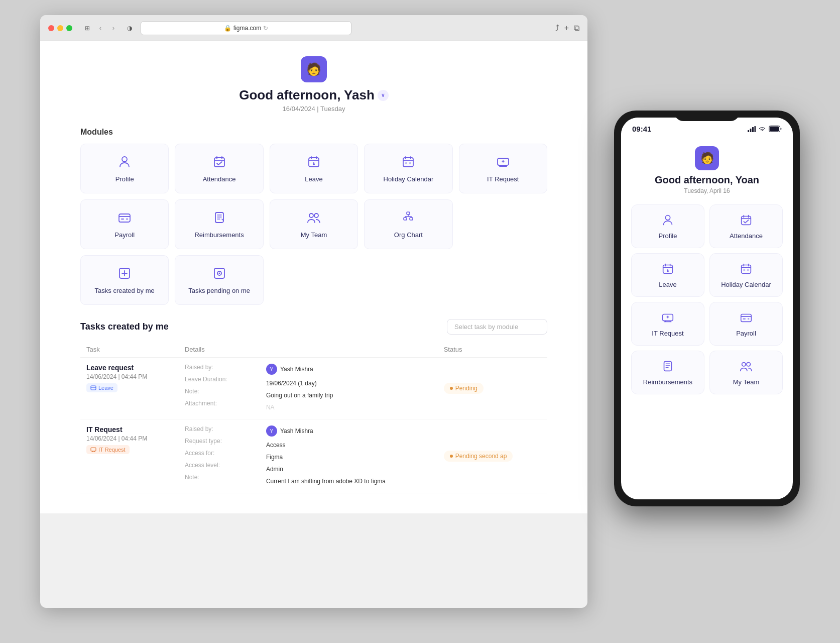  What do you see at coordinates (668, 275) in the screenshot?
I see `phone-module-leave: Leave` at bounding box center [668, 275].